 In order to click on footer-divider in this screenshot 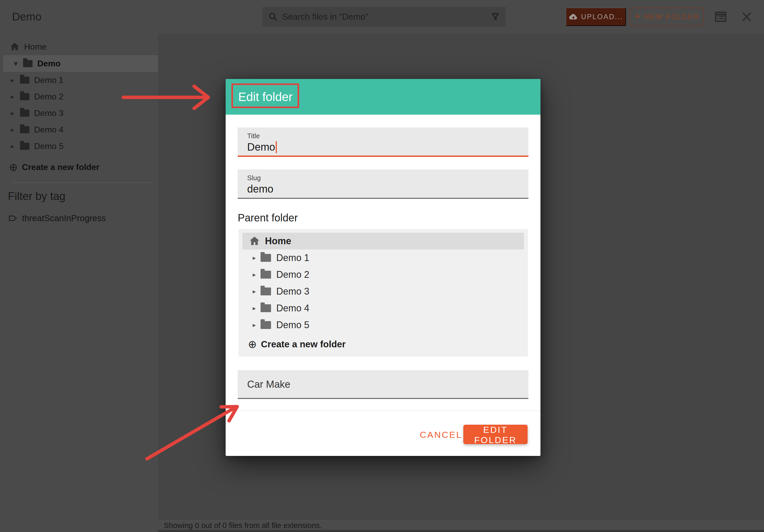, I will do `click(383, 411)`.